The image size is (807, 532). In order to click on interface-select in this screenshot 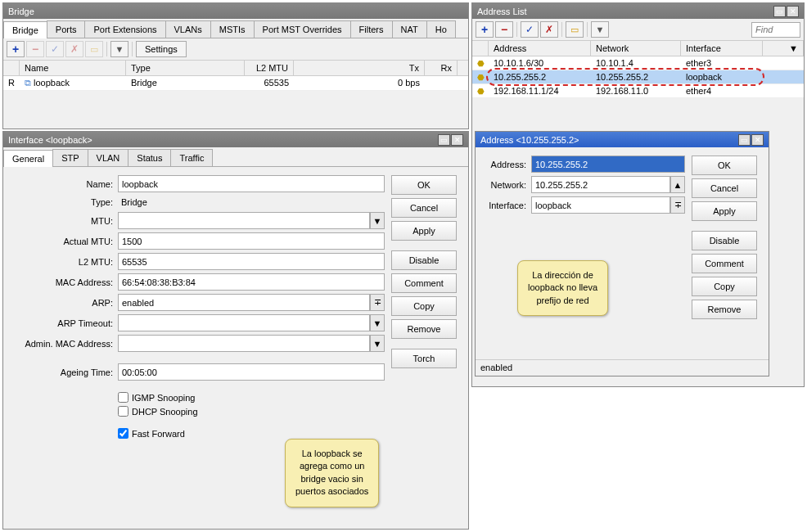, I will do `click(601, 205)`.